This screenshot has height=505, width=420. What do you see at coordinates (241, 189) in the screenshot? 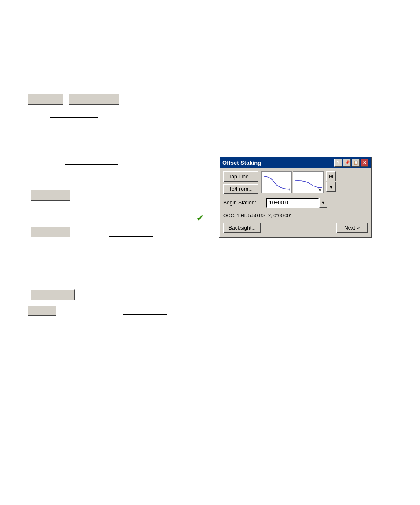
I see `to-from-button: To/From...` at bounding box center [241, 189].